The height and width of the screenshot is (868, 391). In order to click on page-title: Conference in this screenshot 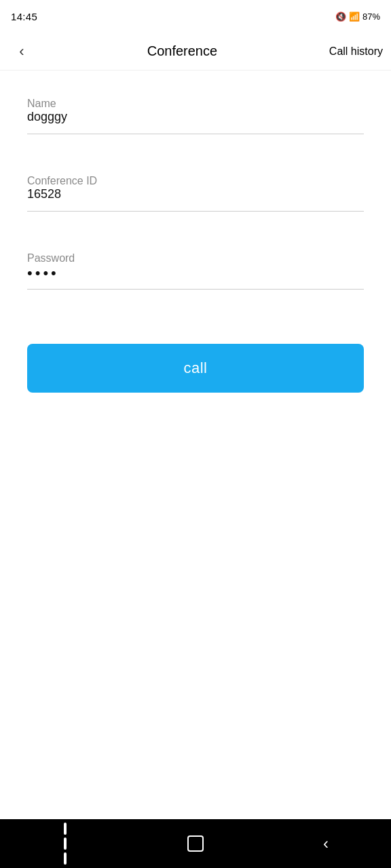, I will do `click(182, 52)`.